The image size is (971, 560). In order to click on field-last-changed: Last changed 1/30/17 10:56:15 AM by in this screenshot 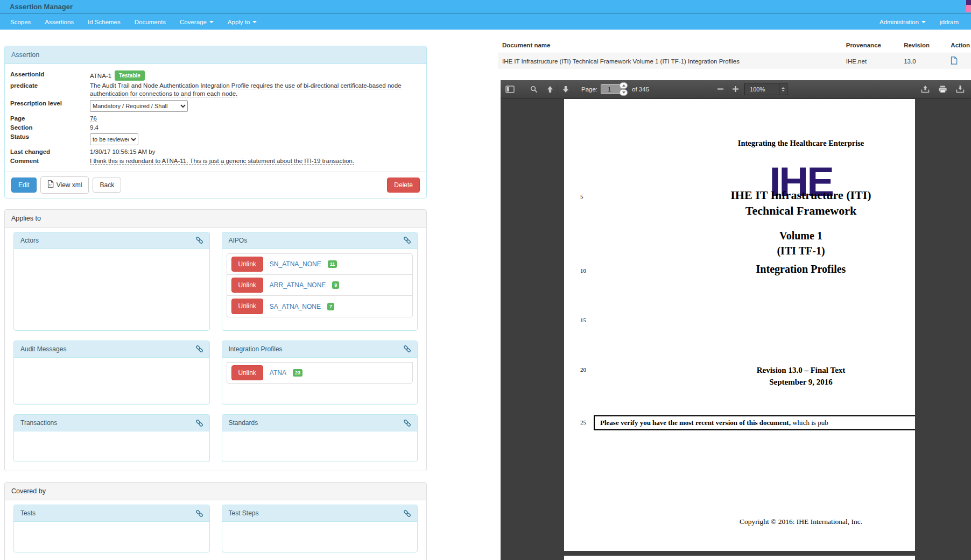, I will do `click(215, 152)`.